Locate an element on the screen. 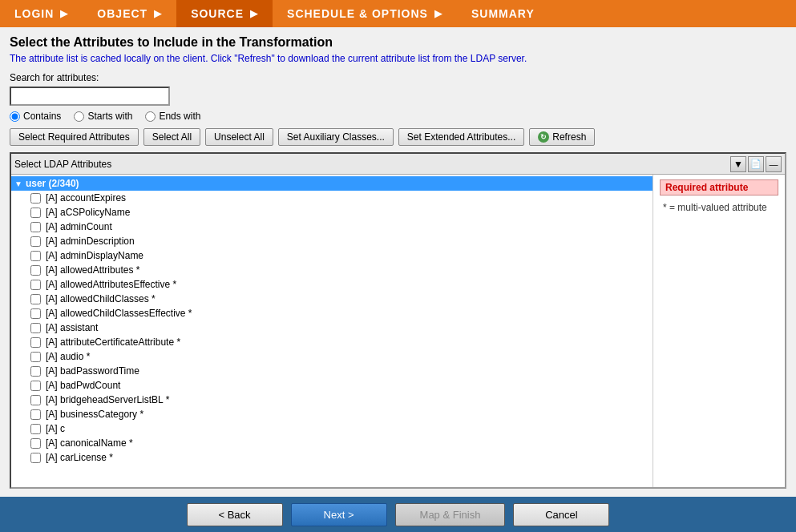  attr-label: [A] adminCount is located at coordinates (79, 227).